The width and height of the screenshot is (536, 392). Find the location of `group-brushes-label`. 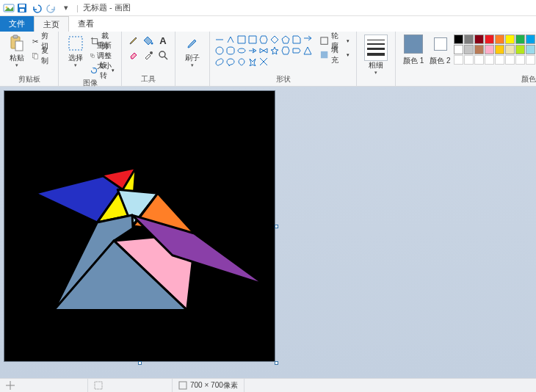

group-brushes-label is located at coordinates (192, 81).